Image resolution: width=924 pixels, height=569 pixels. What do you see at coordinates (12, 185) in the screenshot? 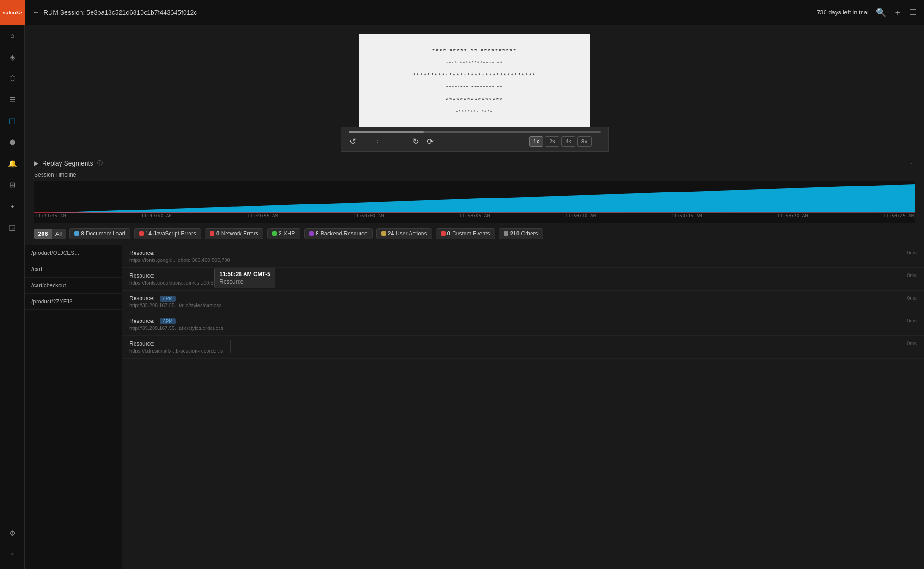
I see `sidebar-dashboard: ⊞` at bounding box center [12, 185].